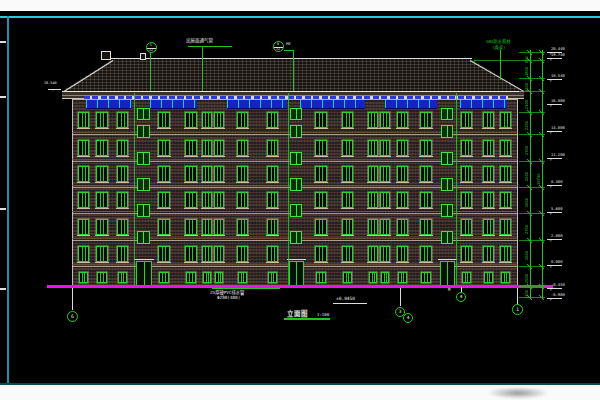 The image size is (600, 400). Describe the element at coordinates (278, 46) in the screenshot. I see `detail-callout-b: 8 J2` at that location.